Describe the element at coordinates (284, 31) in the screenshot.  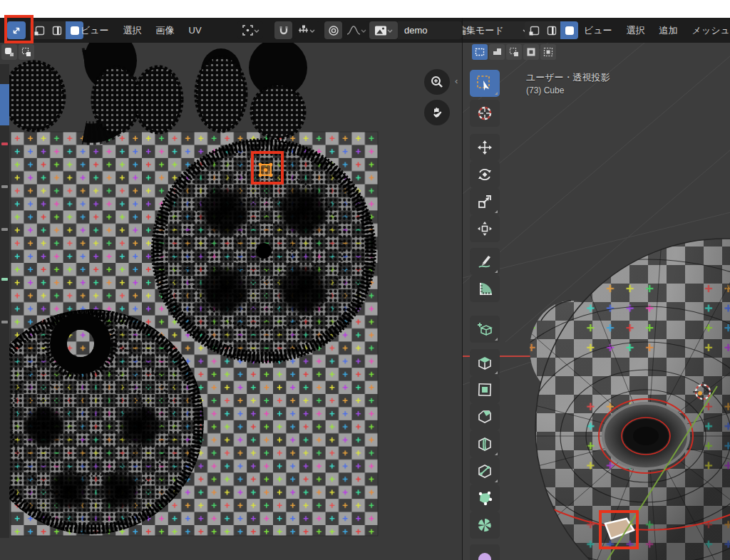
I see `magnet-icon` at that location.